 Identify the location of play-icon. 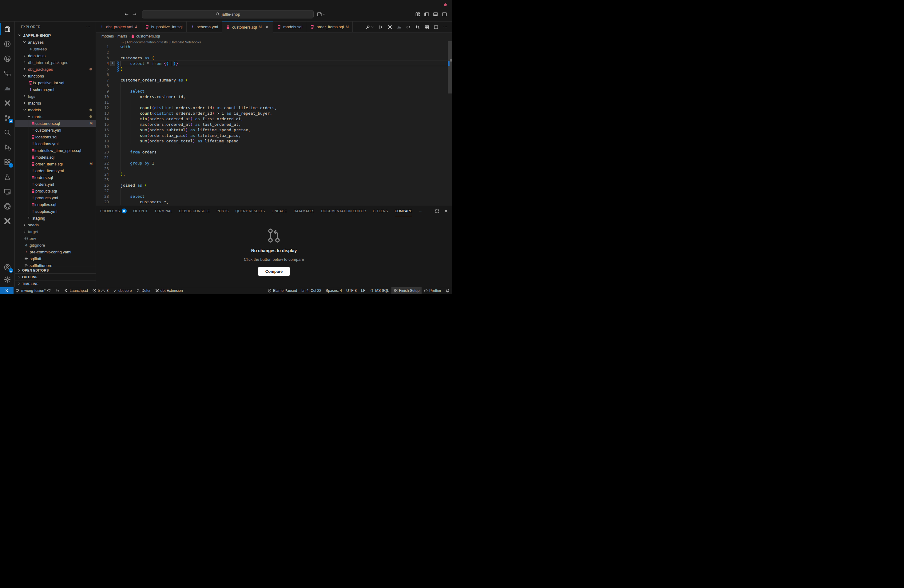
(381, 27).